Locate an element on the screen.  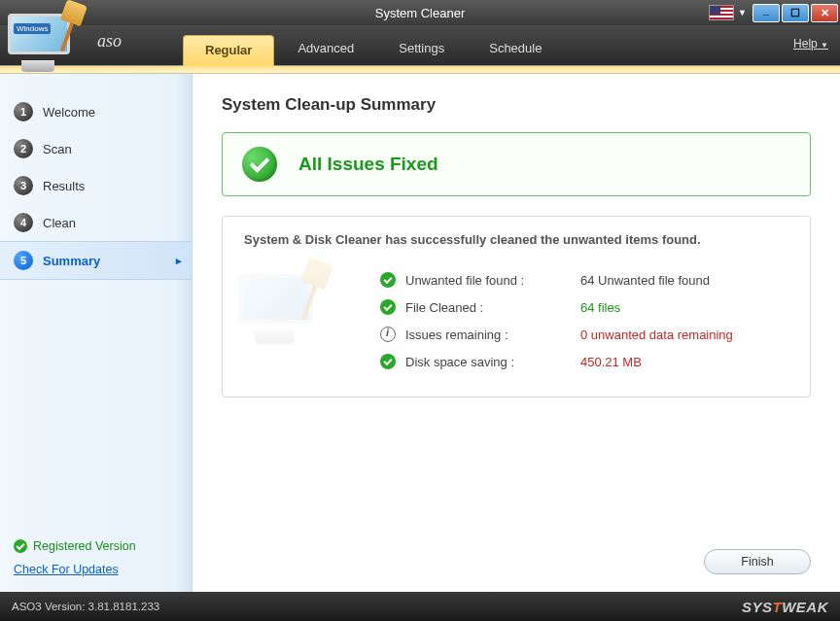
language-dropdown-icon: ▼ is located at coordinates (743, 13).